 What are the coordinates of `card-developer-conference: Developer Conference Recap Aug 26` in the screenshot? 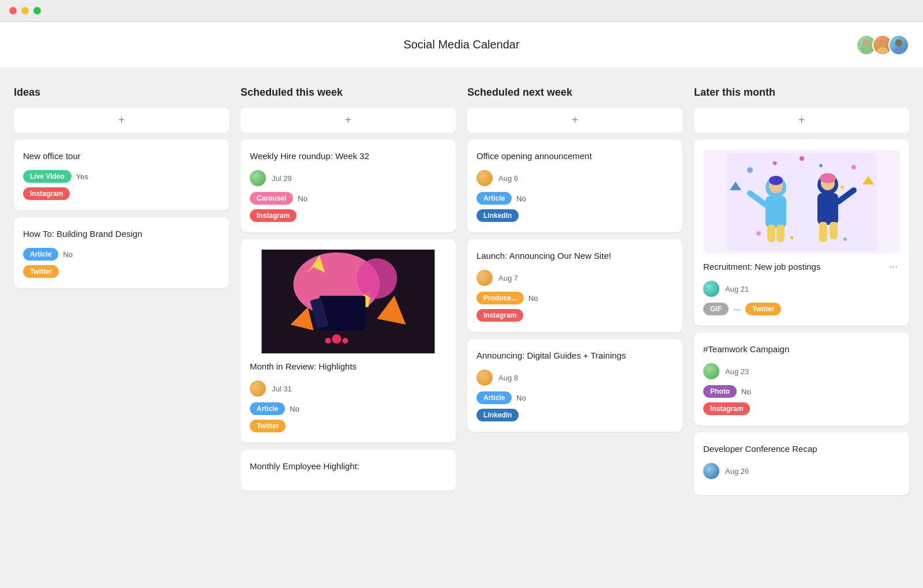 It's located at (802, 463).